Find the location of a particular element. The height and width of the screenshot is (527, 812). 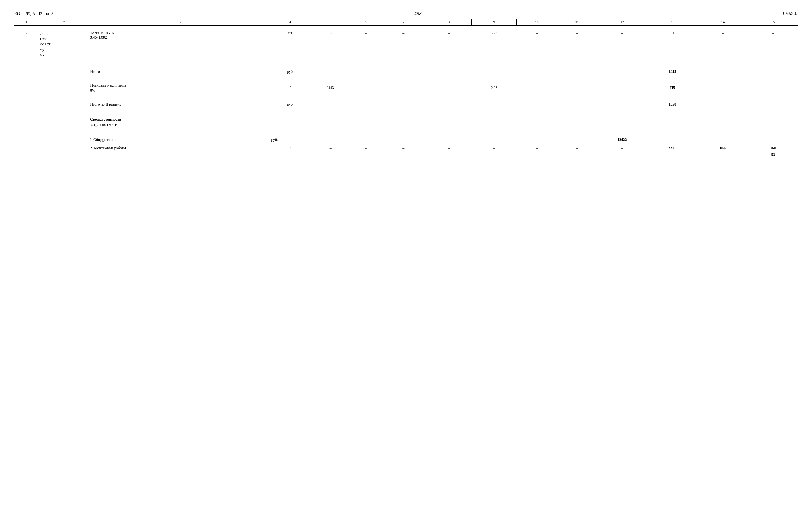

montazh-row: 2. Монтажные работы " – – – – – – – – 44… is located at coordinates (406, 147).